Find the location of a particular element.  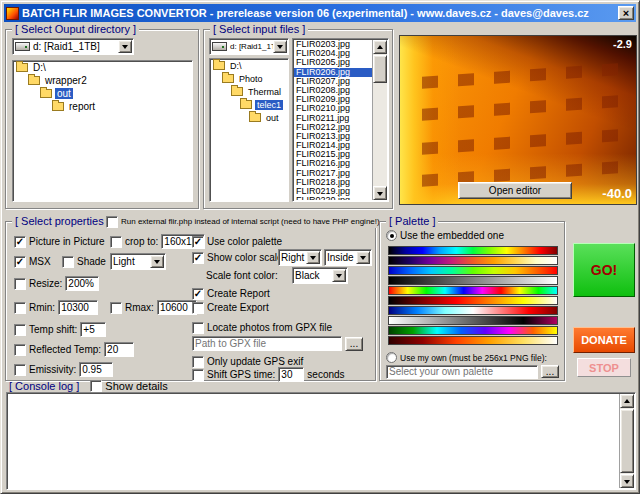

run-external-checkbox is located at coordinates (112, 222).